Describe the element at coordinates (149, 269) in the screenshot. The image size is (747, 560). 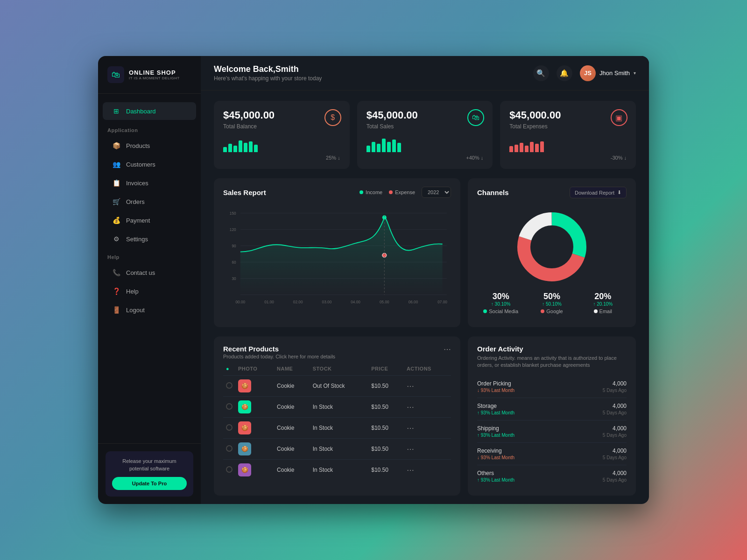
I see `sidebar-nav: ⊞ Dashboard Application 📦 Products 👥 Cus…` at that location.